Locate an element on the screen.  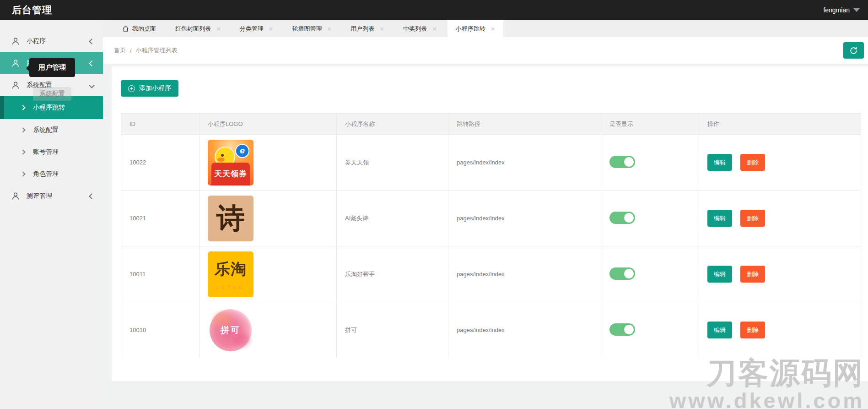
table-row: 10011 乐淘 LETAO 乐淘好帮手 pages/index/index is located at coordinates (491, 274).